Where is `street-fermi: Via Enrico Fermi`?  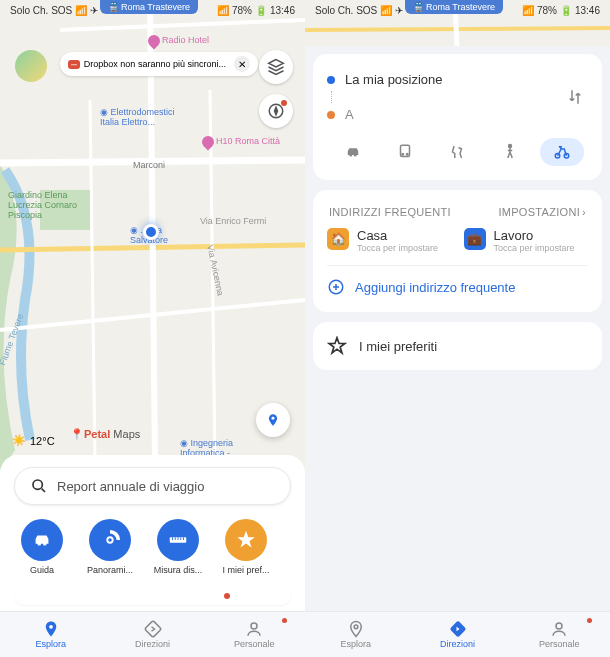
street-fermi: Via Enrico Fermi is located at coordinates (233, 221).